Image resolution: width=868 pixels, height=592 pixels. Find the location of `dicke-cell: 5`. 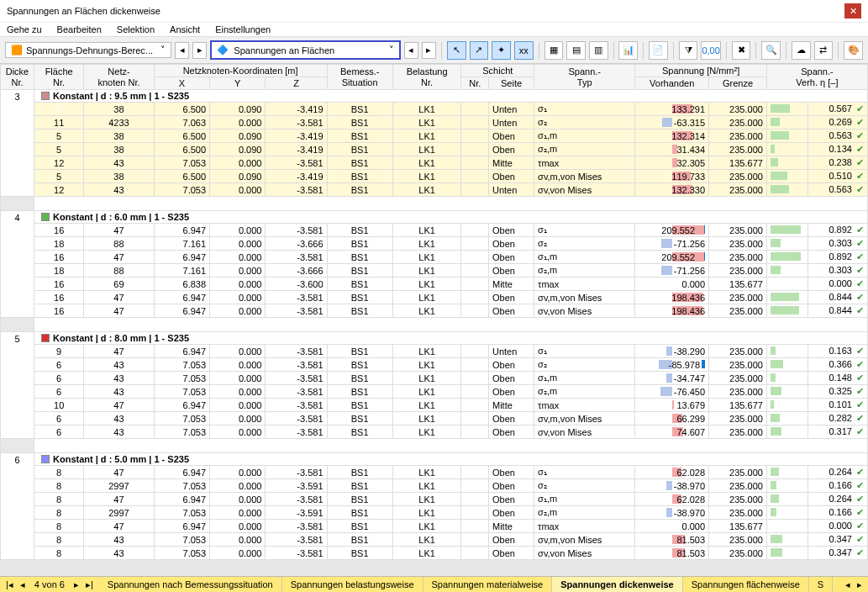

dicke-cell: 5 is located at coordinates (18, 385).